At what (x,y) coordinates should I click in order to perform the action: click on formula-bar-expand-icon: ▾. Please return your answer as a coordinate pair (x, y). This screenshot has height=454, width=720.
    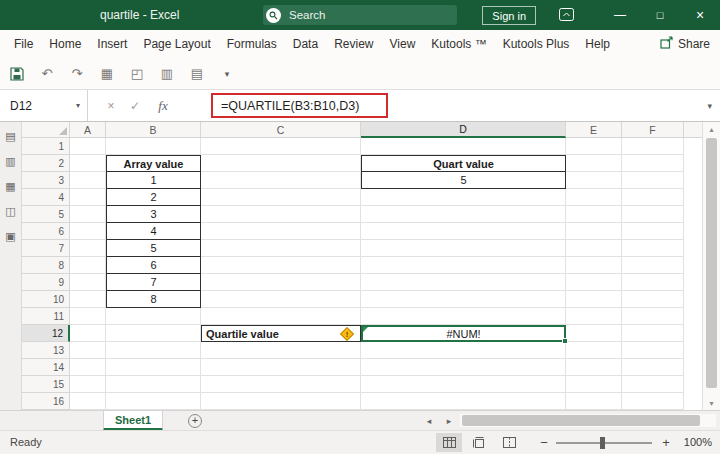
    Looking at the image, I should click on (710, 106).